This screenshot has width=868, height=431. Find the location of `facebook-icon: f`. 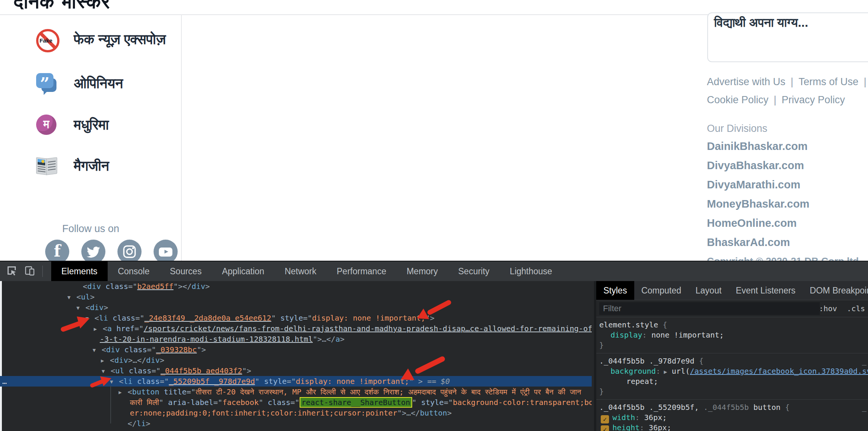

facebook-icon: f is located at coordinates (57, 252).